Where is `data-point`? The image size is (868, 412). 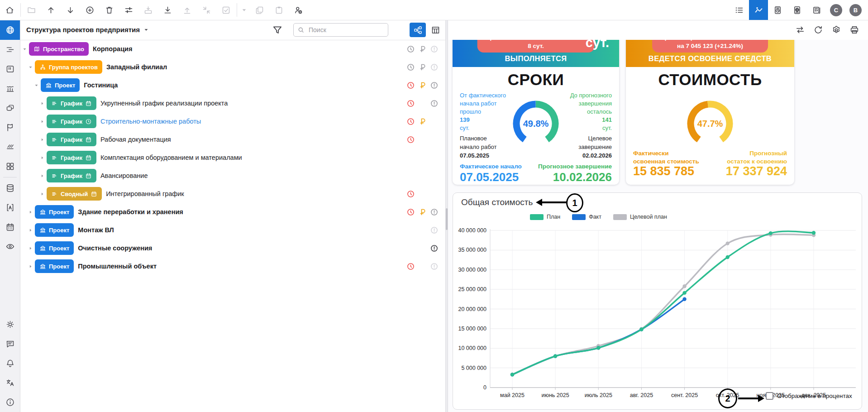
data-point is located at coordinates (684, 286).